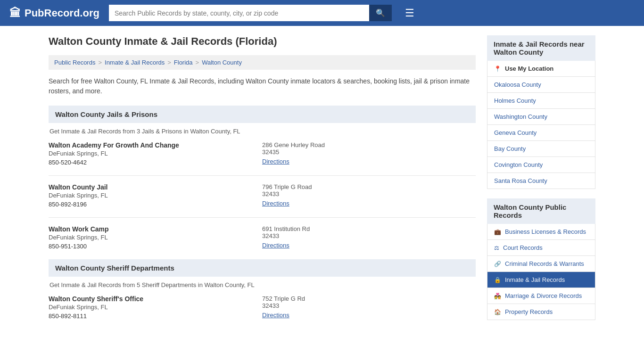 Image resolution: width=644 pixels, height=362 pixels. Describe the element at coordinates (497, 248) in the screenshot. I see `scales-icon` at that location.